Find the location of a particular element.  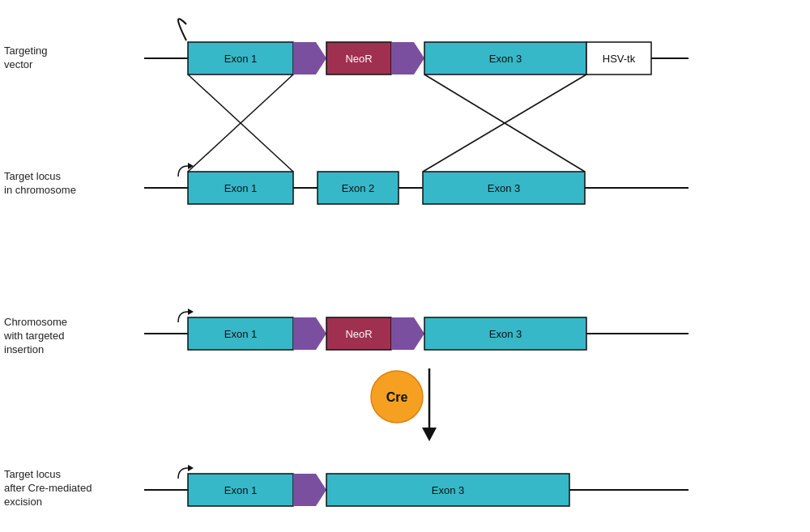

ex-exon3-label: Exon 3 is located at coordinates (448, 491).